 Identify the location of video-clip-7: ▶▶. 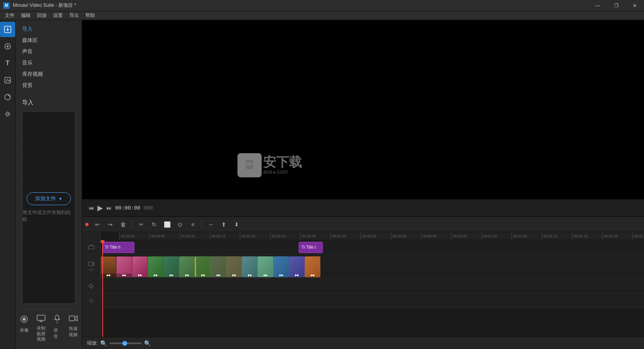
(203, 267).